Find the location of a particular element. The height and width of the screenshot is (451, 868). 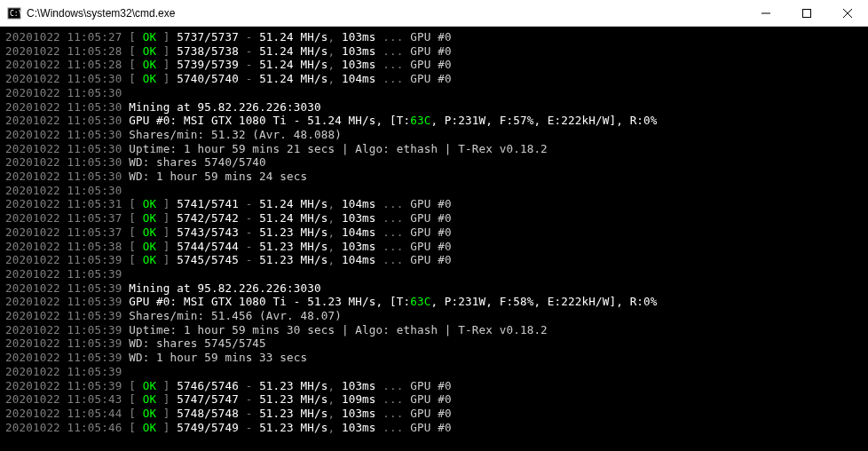

console-line: 20201022 11:05:46 [ OK ] 5749/5749 - 51.… is located at coordinates (434, 428).